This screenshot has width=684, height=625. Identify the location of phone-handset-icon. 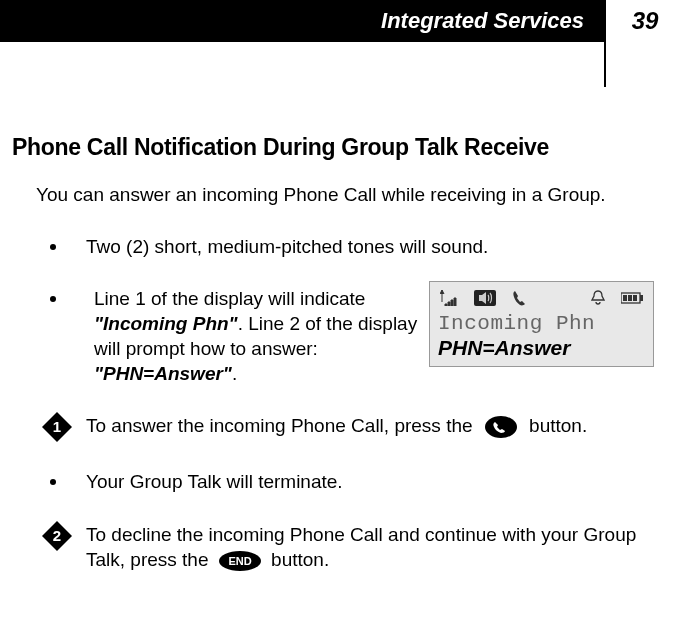
(519, 298).